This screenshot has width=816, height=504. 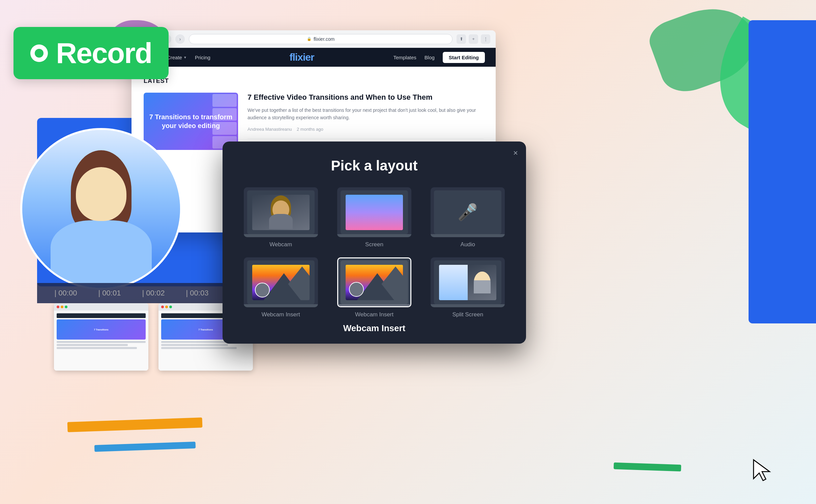 I want to click on webcam-body, so click(x=281, y=222).